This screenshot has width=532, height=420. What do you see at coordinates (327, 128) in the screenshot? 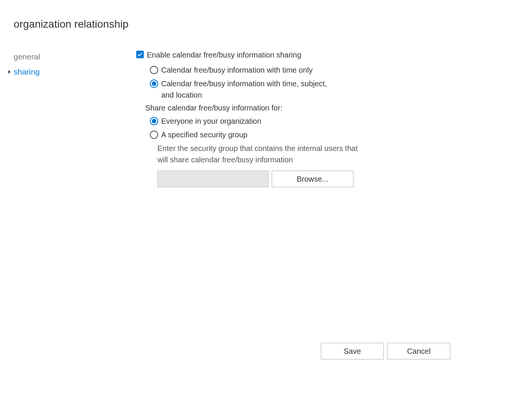
I see `share-for-radio-group: Everyone in your organization A specifie…` at bounding box center [327, 128].